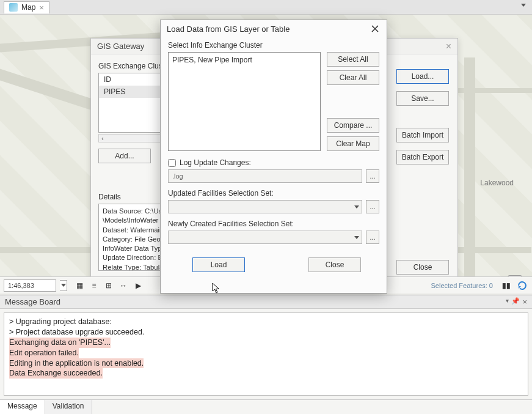 The width and height of the screenshot is (532, 414). Describe the element at coordinates (123, 286) in the screenshot. I see `tool-icon: ↔` at that location.